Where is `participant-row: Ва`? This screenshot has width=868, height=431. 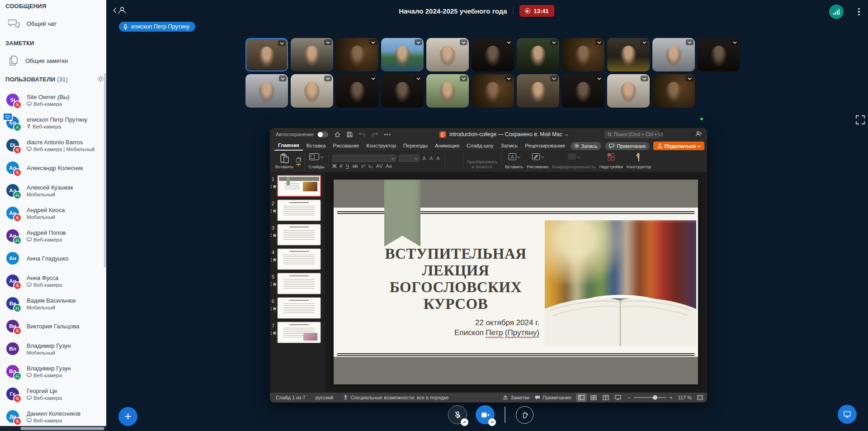 participant-row: Ва is located at coordinates (52, 303).